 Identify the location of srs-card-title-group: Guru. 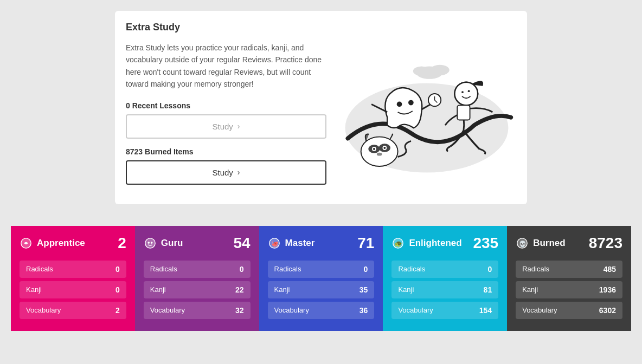
(164, 243).